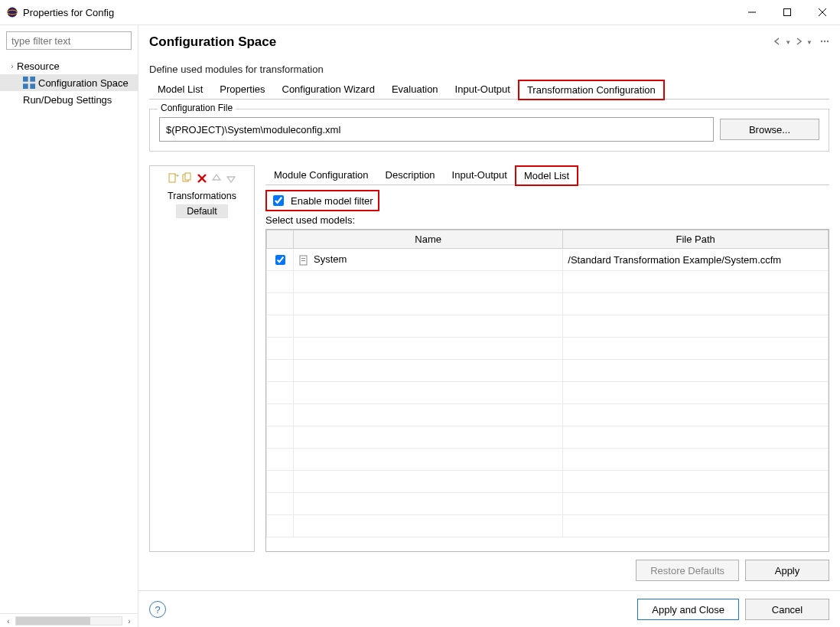  What do you see at coordinates (38, 66) in the screenshot?
I see `tree-item-label: Resource` at bounding box center [38, 66].